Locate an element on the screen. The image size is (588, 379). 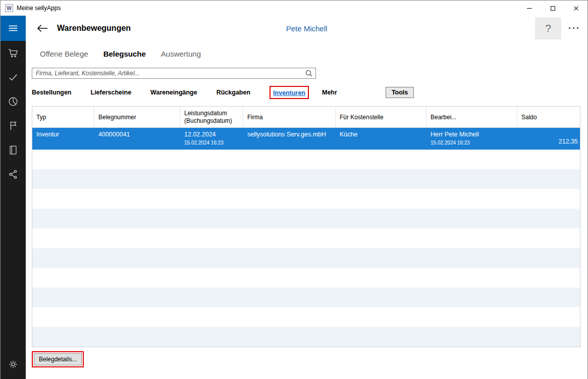
filter-bestellungen: Bestellungen is located at coordinates (51, 92).